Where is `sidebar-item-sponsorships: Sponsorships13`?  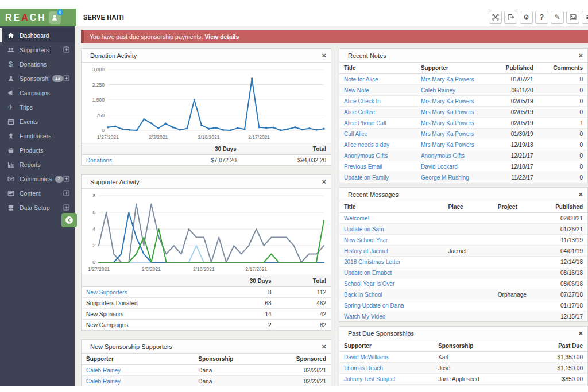 sidebar-item-sponsorships: Sponsorships13 is located at coordinates (37, 78).